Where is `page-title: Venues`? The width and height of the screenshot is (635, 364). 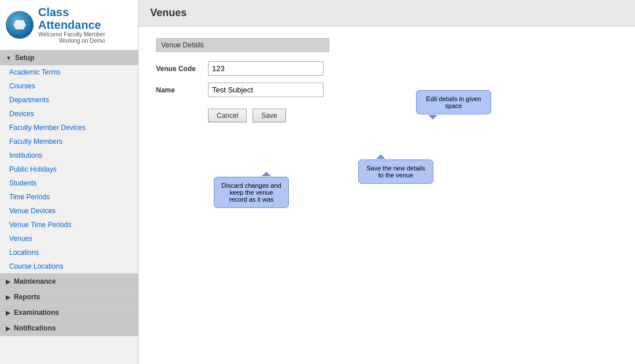
page-title: Venues is located at coordinates (387, 13).